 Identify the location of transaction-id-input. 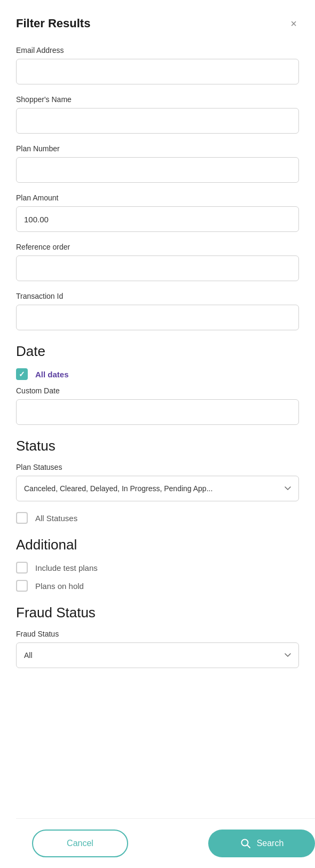
(158, 317).